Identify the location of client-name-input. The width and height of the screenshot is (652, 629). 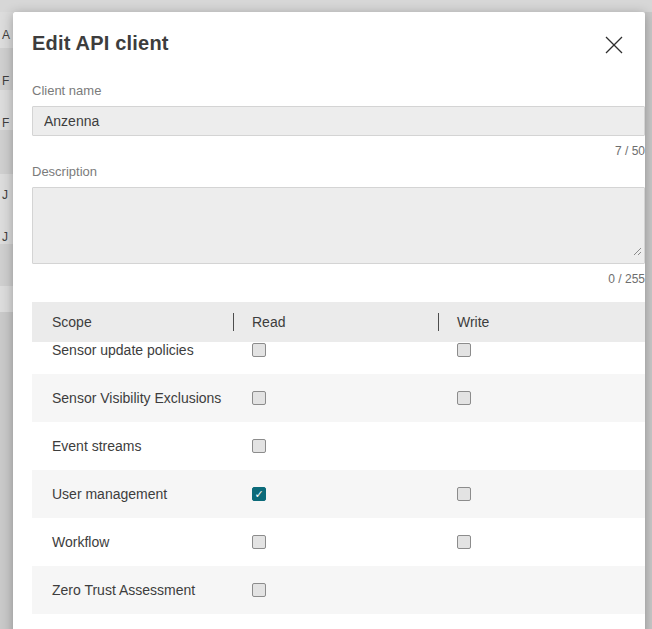
(338, 121).